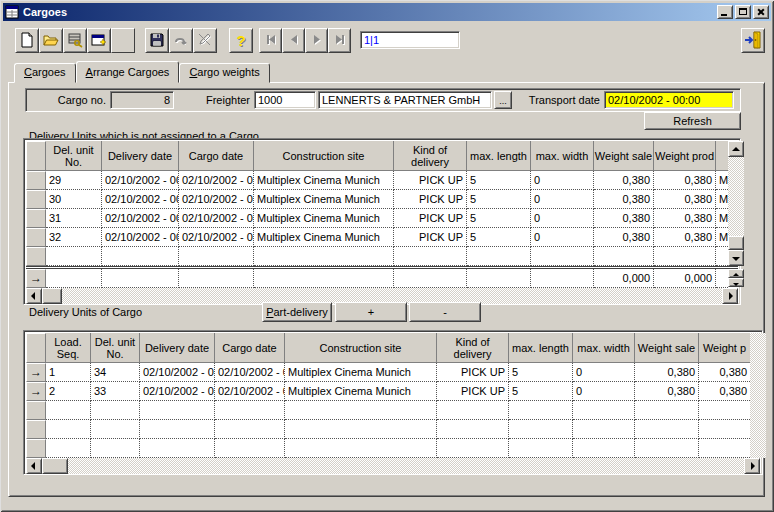 This screenshot has height=512, width=774. Describe the element at coordinates (405, 100) in the screenshot. I see `freighter-name-field` at that location.